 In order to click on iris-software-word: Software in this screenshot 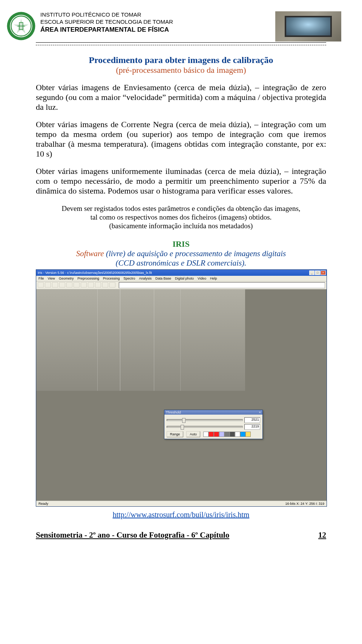, I will do `click(90, 254)`.